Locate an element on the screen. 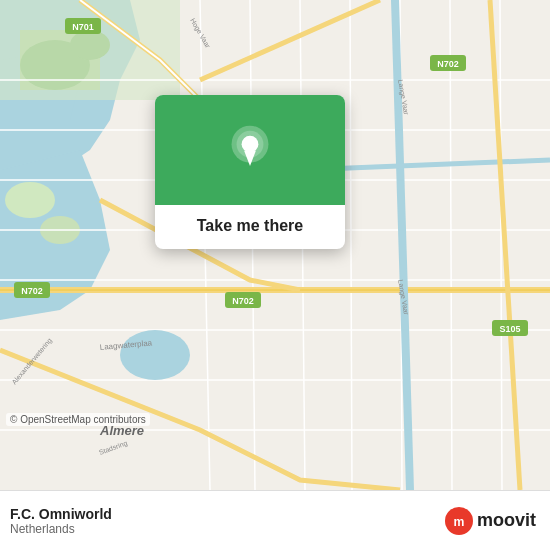 The image size is (550, 550). svg-text: S105 is located at coordinates (510, 329).